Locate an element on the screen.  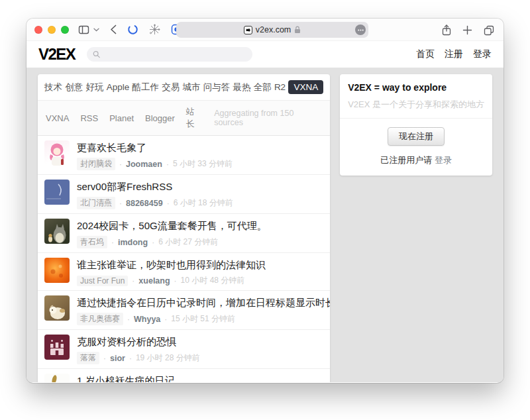
header-link-home: 首页 is located at coordinates (425, 54).